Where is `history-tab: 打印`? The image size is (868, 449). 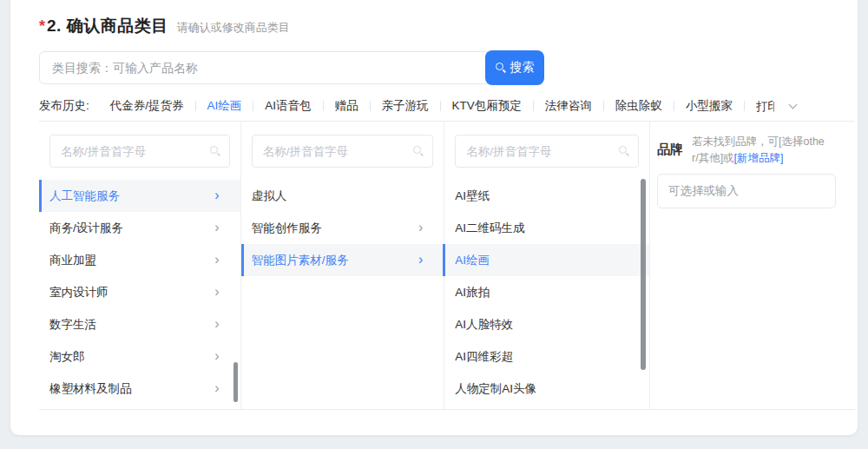 history-tab: 打印 is located at coordinates (766, 106).